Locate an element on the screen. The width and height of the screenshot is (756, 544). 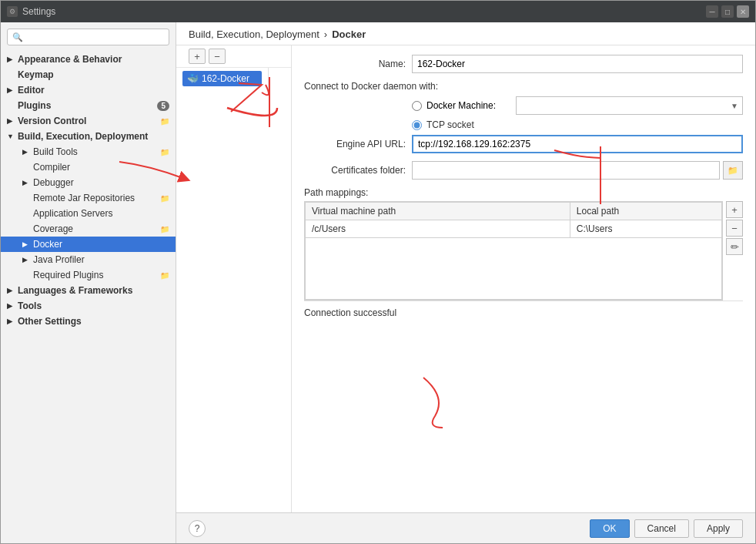
cancel-button: Cancel is located at coordinates (662, 529).